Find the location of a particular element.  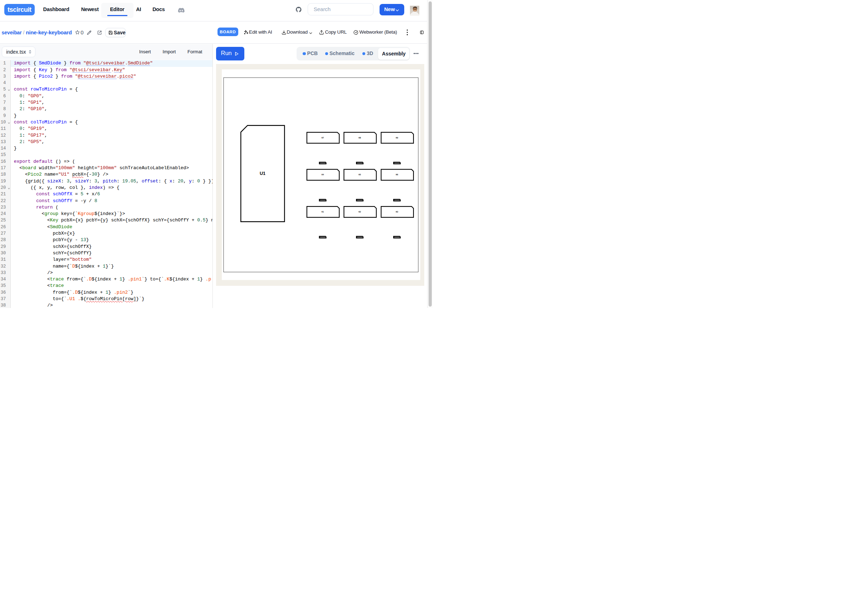

svg-text: K5 is located at coordinates (360, 174).